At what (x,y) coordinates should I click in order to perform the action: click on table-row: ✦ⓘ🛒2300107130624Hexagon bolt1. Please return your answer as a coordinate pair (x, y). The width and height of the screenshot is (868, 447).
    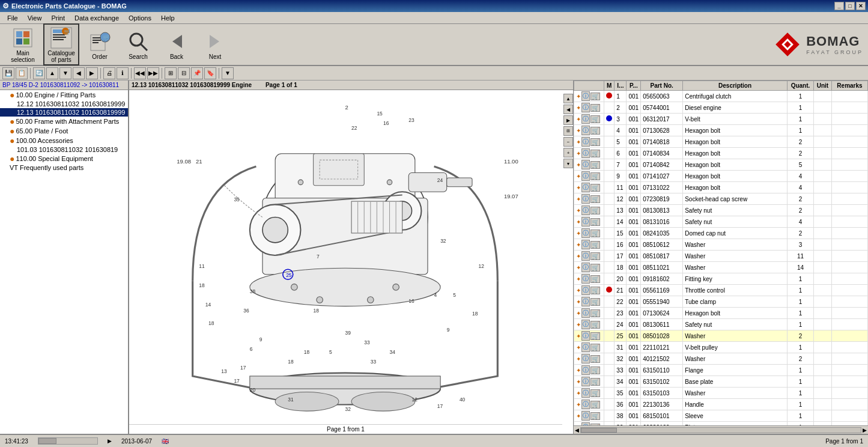
    Looking at the image, I should click on (721, 314).